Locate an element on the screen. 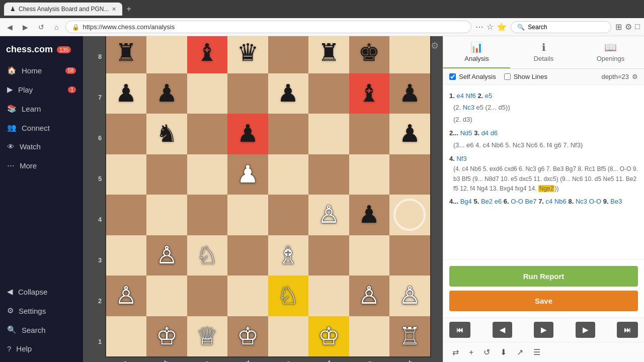  square-h5 is located at coordinates (410, 175).